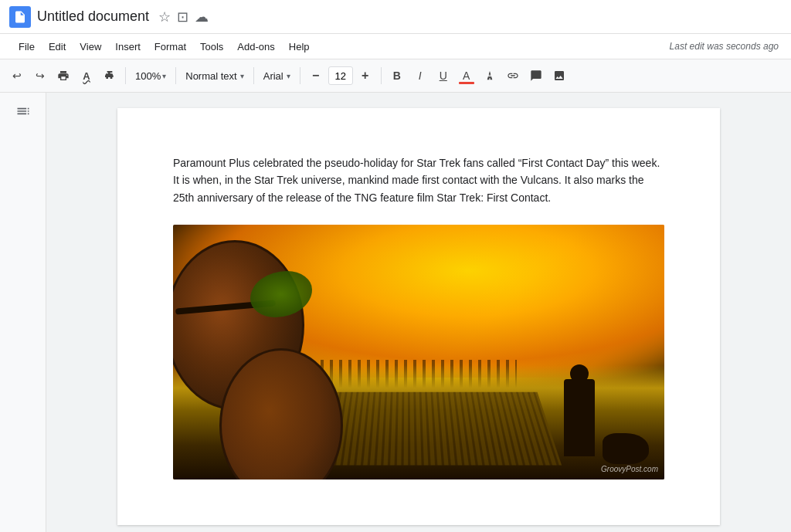 This screenshot has width=791, height=532. What do you see at coordinates (396, 17) in the screenshot?
I see `title-bar: Untitled document ☆ ⊡ ☁` at bounding box center [396, 17].